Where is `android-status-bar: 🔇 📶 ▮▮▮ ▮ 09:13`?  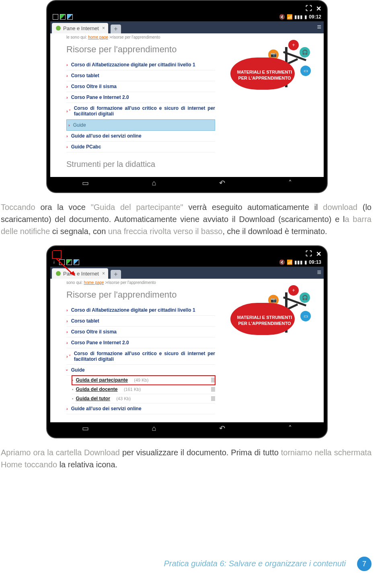
android-status-bar: 🔇 📶 ▮▮▮ ▮ 09:13 is located at coordinates (187, 262).